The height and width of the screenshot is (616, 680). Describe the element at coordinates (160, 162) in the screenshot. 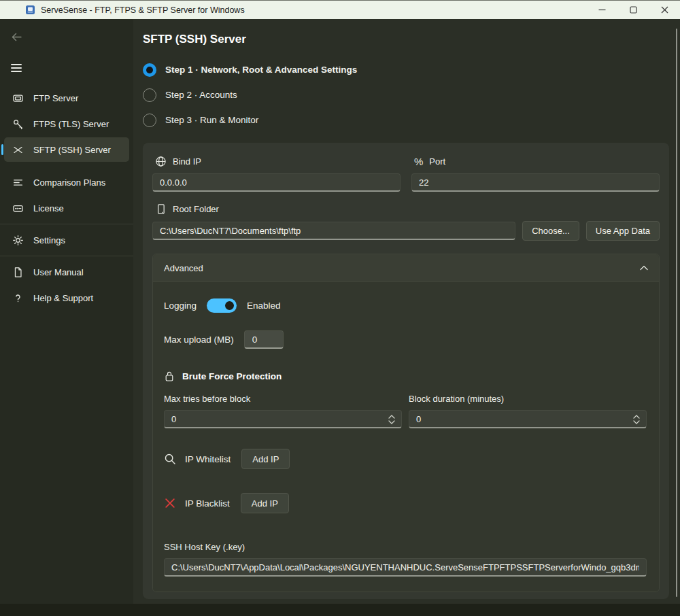

I see `globe-icon` at that location.